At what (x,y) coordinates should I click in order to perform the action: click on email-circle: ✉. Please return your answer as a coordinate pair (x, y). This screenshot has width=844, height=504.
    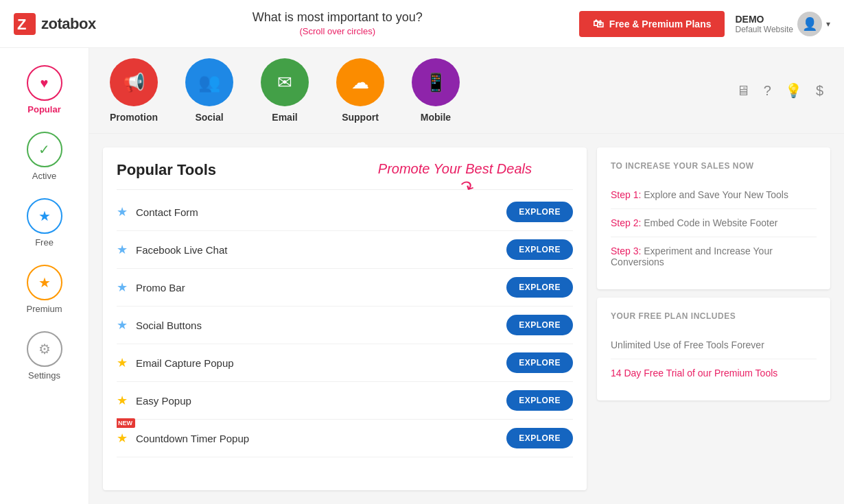
    Looking at the image, I should click on (285, 82).